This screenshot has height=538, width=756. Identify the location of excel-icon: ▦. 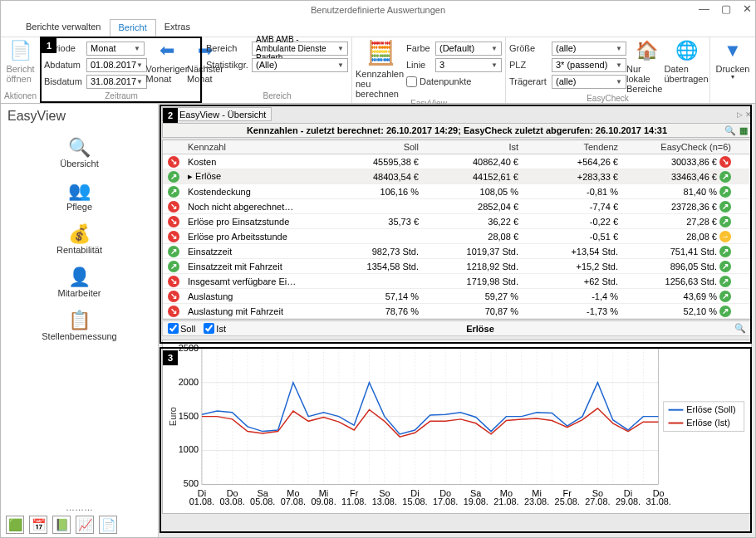
(744, 131).